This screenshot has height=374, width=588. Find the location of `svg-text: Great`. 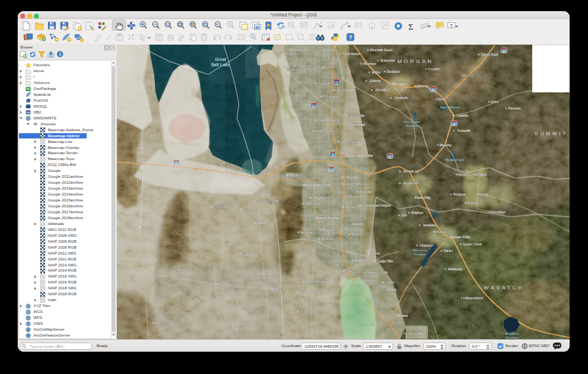

svg-text: Great is located at coordinates (221, 59).